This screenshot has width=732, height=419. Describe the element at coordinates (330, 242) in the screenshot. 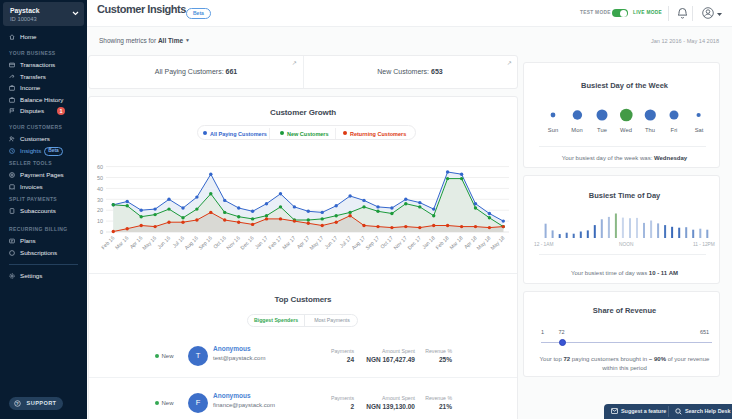

I see `svg-text: Jun 17` at that location.